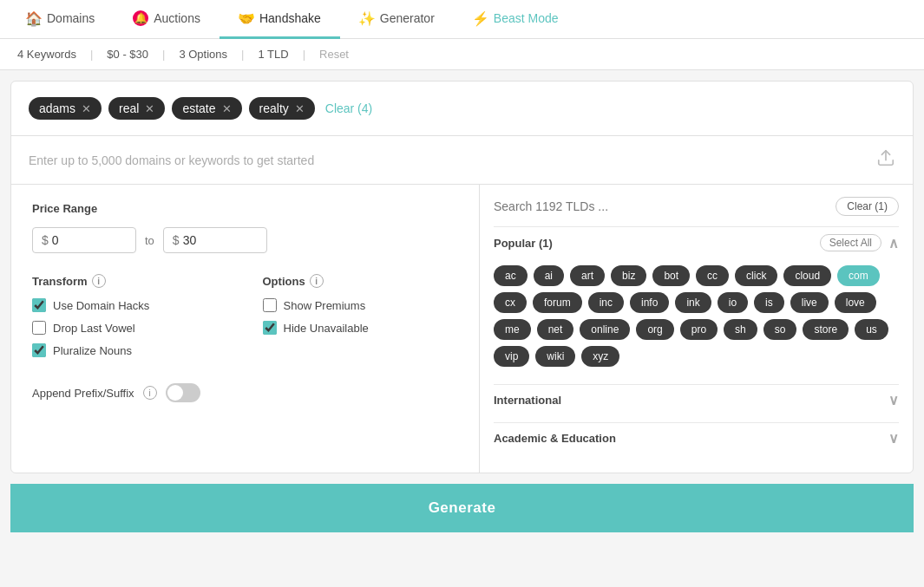 The height and width of the screenshot is (587, 924). I want to click on tld-chip-cloud: cloud, so click(807, 276).